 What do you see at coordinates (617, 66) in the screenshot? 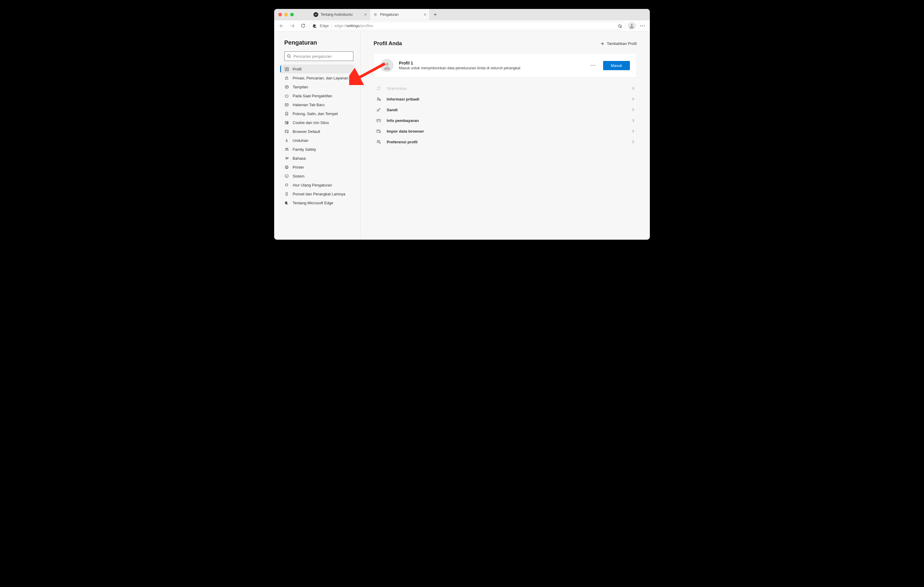
I see `signin-button: Masuk` at bounding box center [617, 66].